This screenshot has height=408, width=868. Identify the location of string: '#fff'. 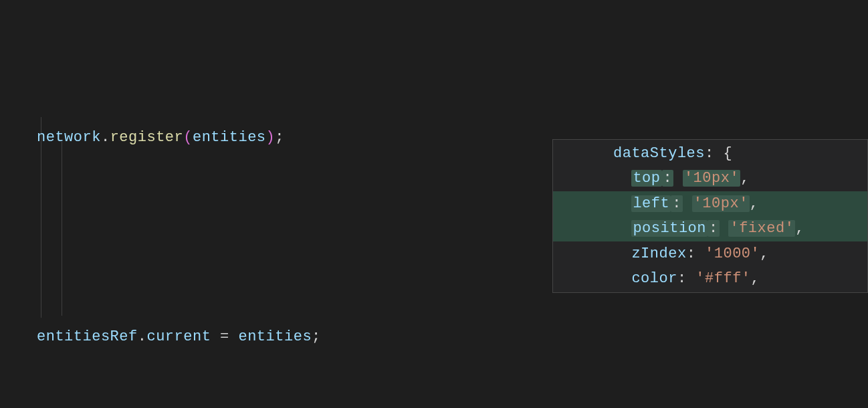
(723, 278).